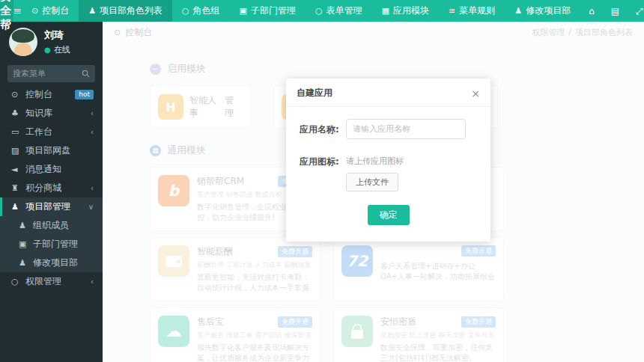  Describe the element at coordinates (616, 10) in the screenshot. I see `file-button: ▤` at that location.